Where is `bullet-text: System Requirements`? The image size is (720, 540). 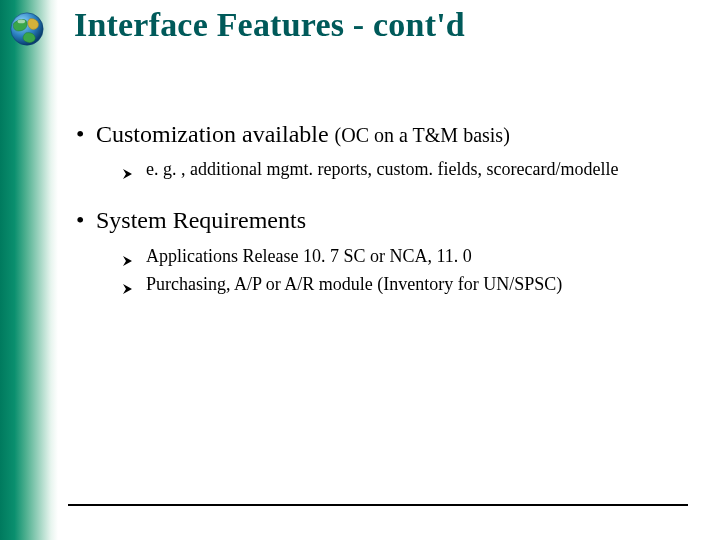 bullet-text: System Requirements is located at coordinates (201, 220).